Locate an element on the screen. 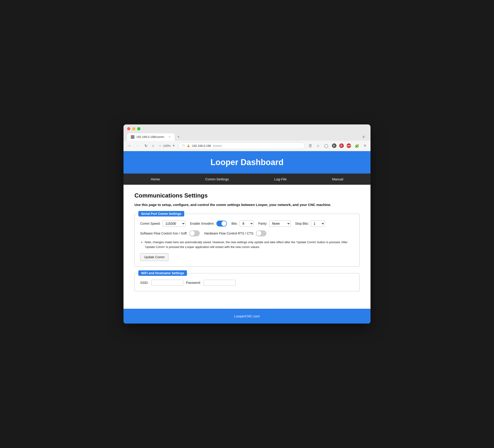 This screenshot has height=448, width=494. pocket-icon: ◯ is located at coordinates (326, 146).